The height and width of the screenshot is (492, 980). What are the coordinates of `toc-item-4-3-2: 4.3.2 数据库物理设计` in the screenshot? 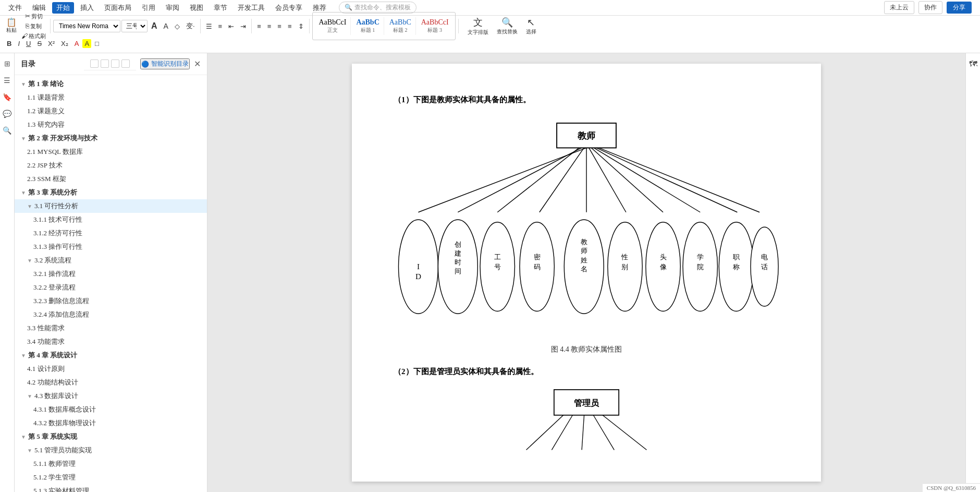 It's located at (111, 423).